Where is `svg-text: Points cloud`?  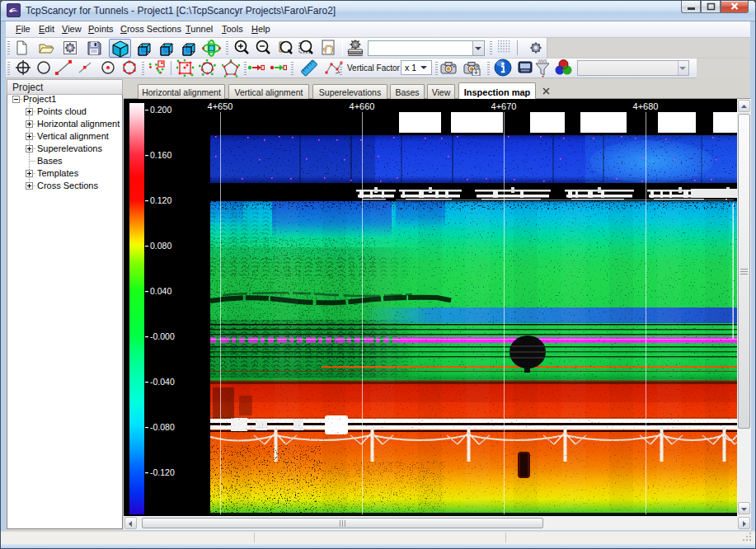 svg-text: Points cloud is located at coordinates (62, 111).